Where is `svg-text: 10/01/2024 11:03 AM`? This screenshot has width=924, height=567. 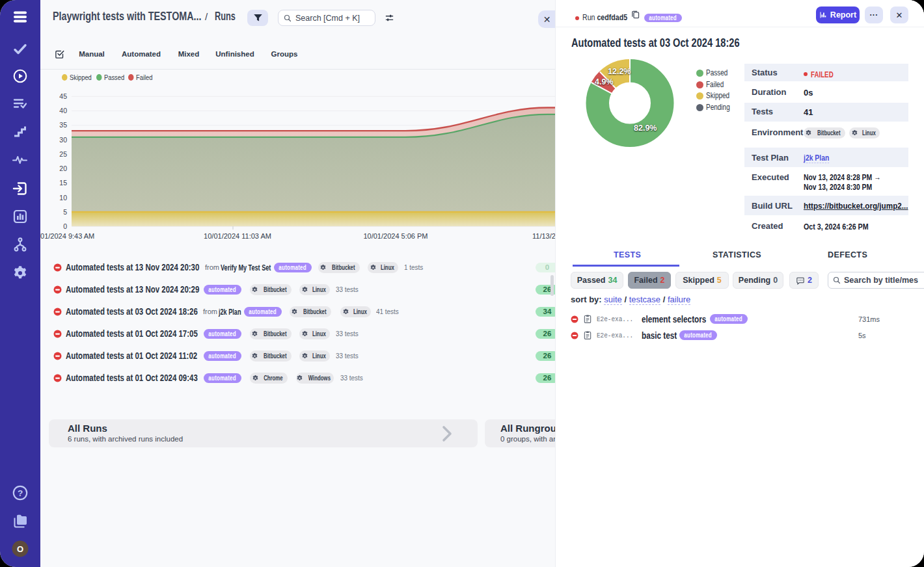
svg-text: 10/01/2024 11:03 AM is located at coordinates (238, 236).